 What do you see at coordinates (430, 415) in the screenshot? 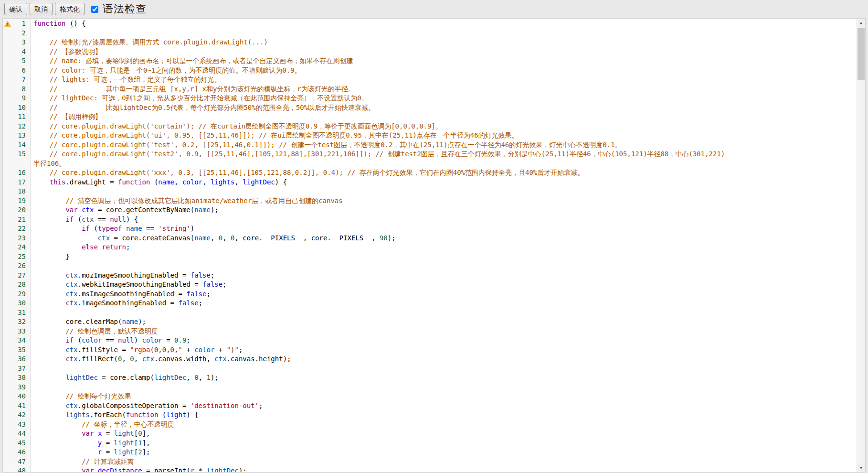
I see `code-line: 42 lights.forEach(function (light) {` at bounding box center [430, 415].